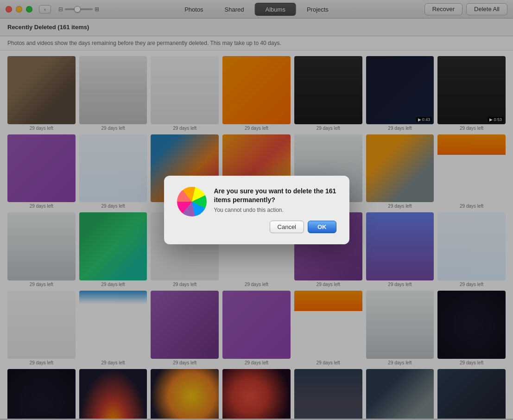 Image resolution: width=513 pixels, height=420 pixels. What do you see at coordinates (322, 227) in the screenshot?
I see `ok-button: OK` at bounding box center [322, 227].